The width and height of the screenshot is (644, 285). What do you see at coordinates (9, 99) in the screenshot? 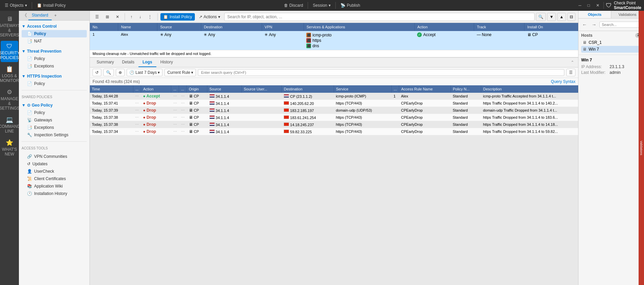
I see `sidebar-item-manage: ⚙ MANAGE & SETTINGS` at bounding box center [9, 99].